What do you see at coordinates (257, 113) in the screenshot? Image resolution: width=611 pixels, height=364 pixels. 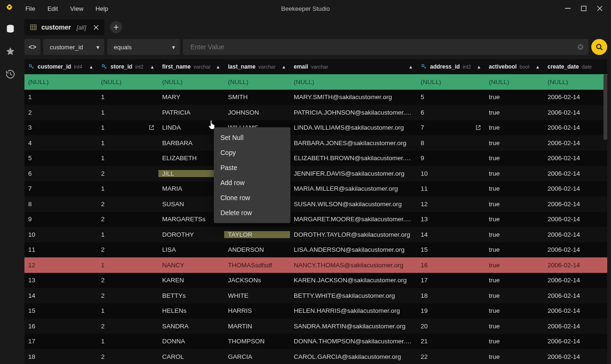 I see `cell-last_name: JOHNSON` at bounding box center [257, 113].